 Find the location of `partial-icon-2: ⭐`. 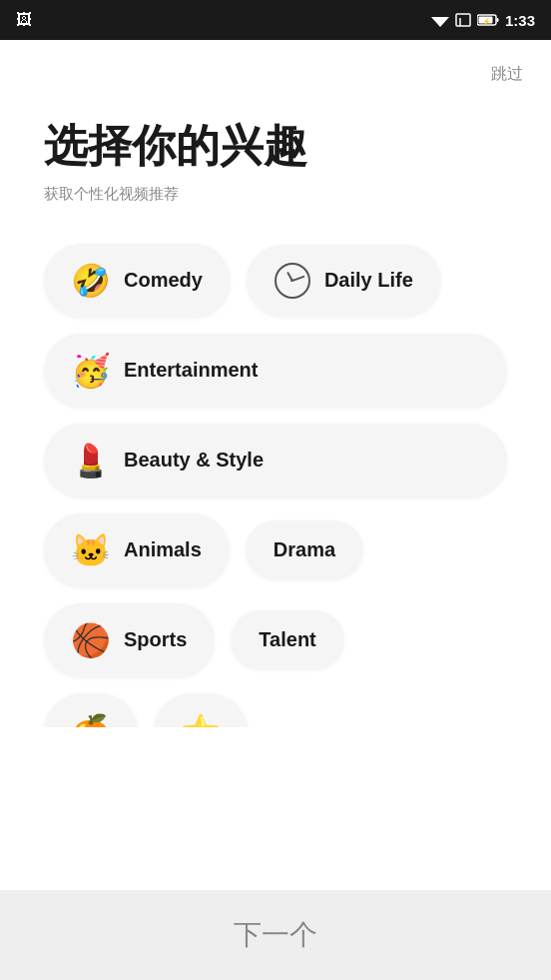

partial-icon-2: ⭐ is located at coordinates (201, 719).